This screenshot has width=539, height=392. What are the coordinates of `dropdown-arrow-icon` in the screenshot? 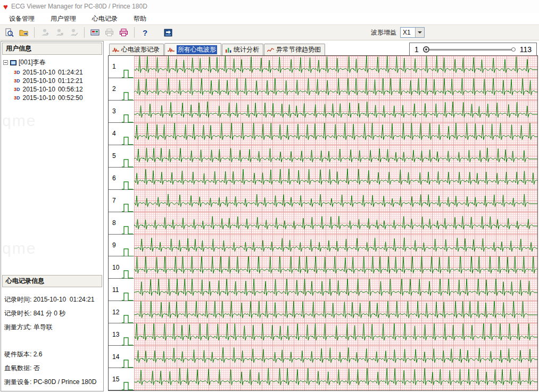 It's located at (419, 32).